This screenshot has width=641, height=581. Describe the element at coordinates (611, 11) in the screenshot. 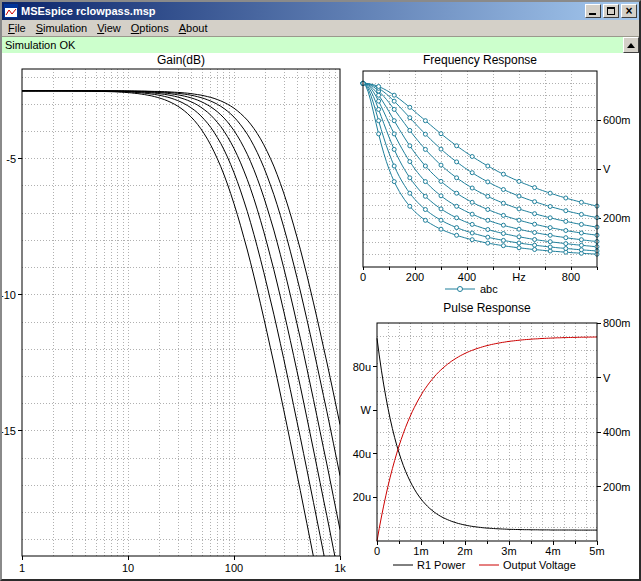

I see `maximize-button` at that location.